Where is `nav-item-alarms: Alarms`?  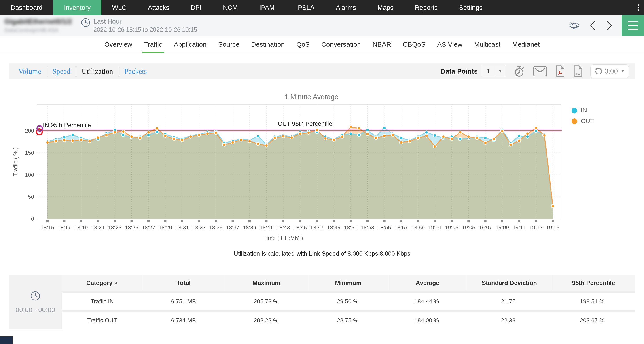
nav-item-alarms: Alarms is located at coordinates (346, 7).